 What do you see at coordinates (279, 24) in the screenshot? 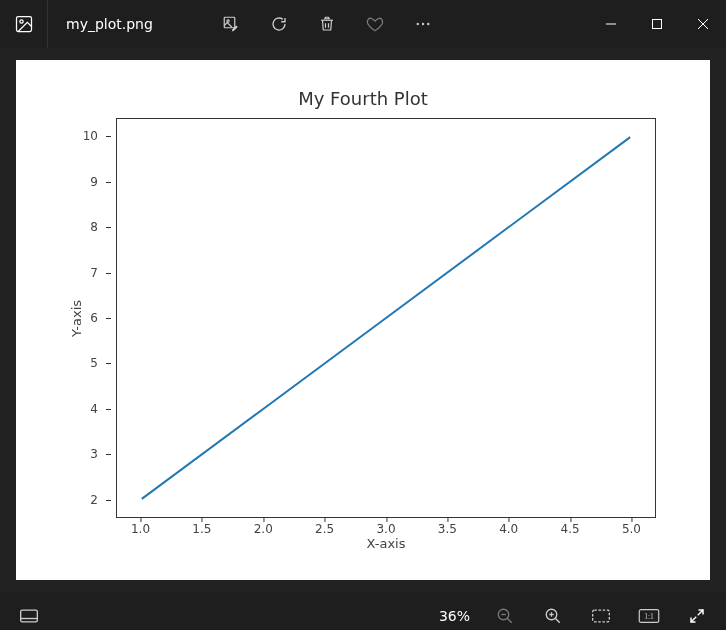
I see `rotate-button` at bounding box center [279, 24].